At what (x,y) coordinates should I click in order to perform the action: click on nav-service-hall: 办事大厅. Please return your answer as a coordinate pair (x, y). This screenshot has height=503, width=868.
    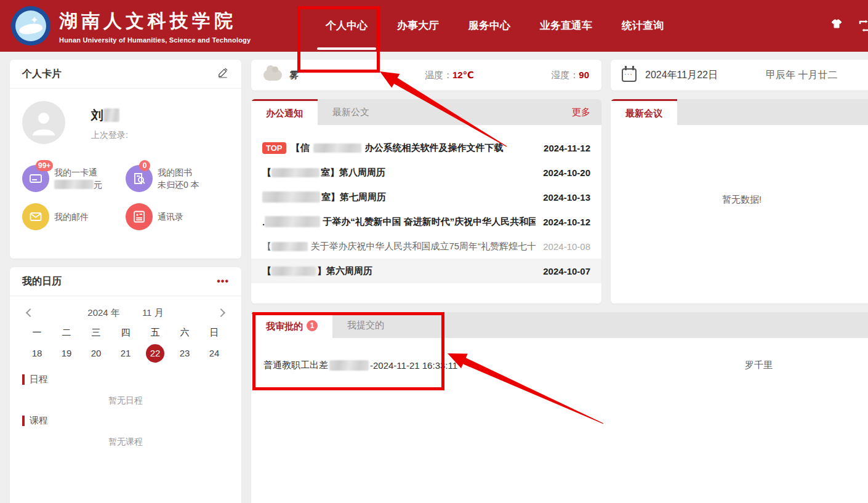
    Looking at the image, I should click on (418, 26).